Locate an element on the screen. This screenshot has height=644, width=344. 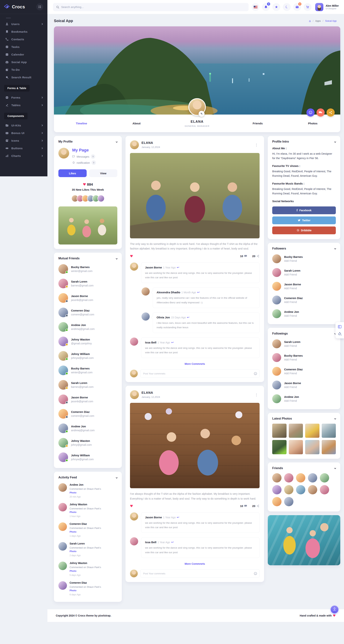
view-button: View is located at coordinates (103, 173).